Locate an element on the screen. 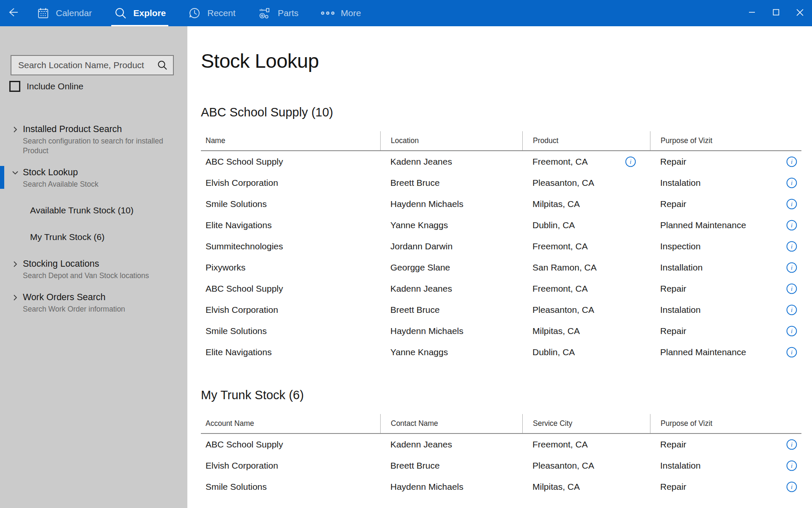 This screenshot has height=508, width=812. table-cell: Georgge Slane is located at coordinates (451, 268).